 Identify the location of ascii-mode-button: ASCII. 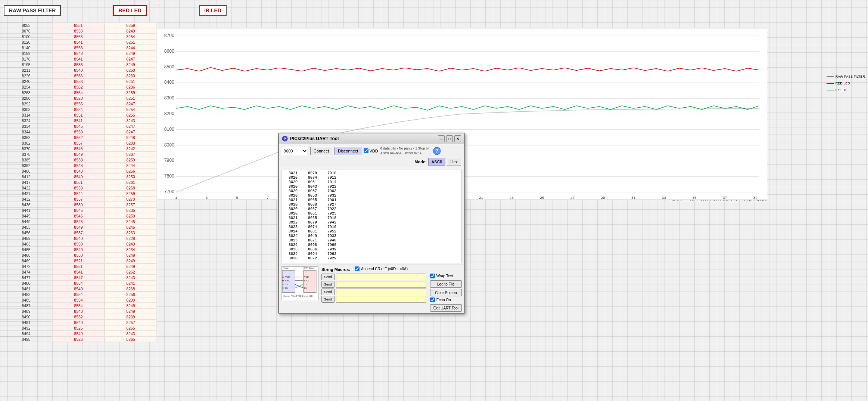
(437, 162).